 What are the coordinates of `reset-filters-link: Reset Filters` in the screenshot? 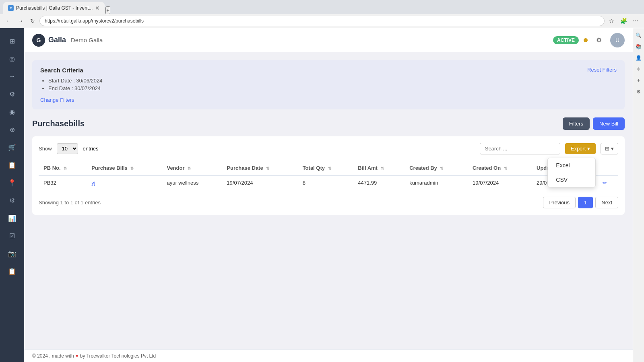 It's located at (602, 70).